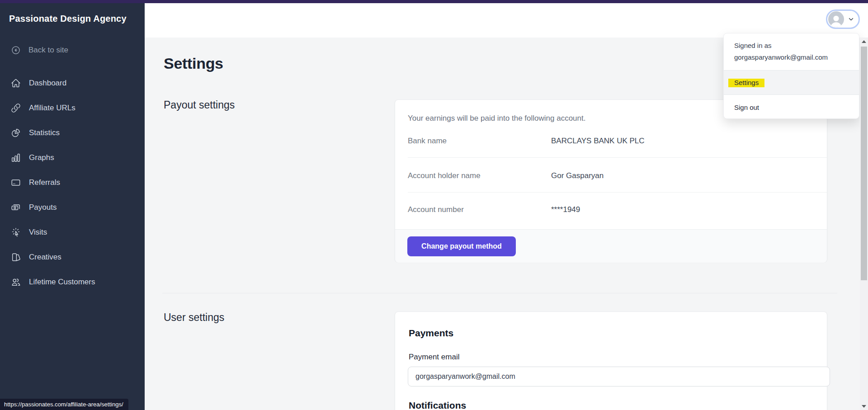 Image resolution: width=868 pixels, height=410 pixels. Describe the element at coordinates (48, 83) in the screenshot. I see `sidebar-item-label: Dashboard` at that location.